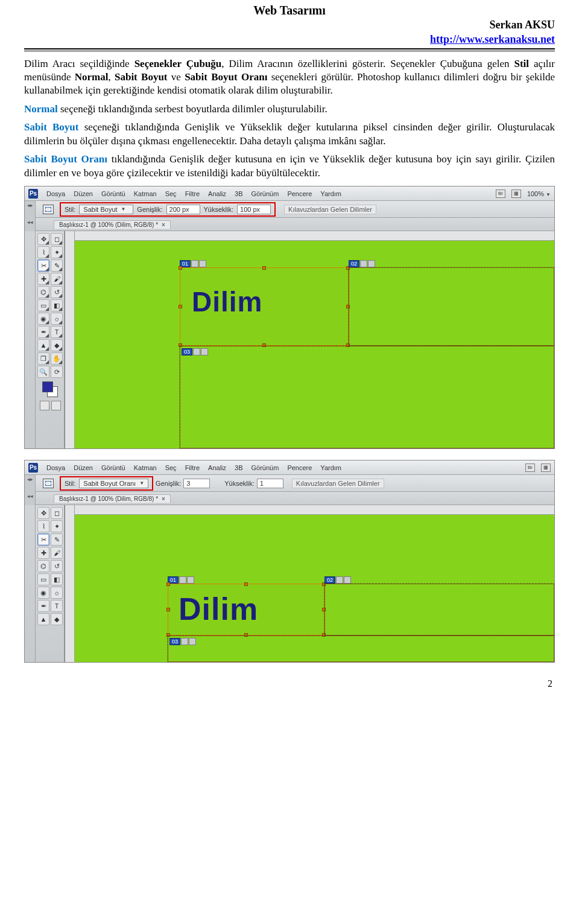 The width and height of the screenshot is (579, 924). What do you see at coordinates (183, 209) in the screenshot?
I see `genislik-input: 200 px` at bounding box center [183, 209].